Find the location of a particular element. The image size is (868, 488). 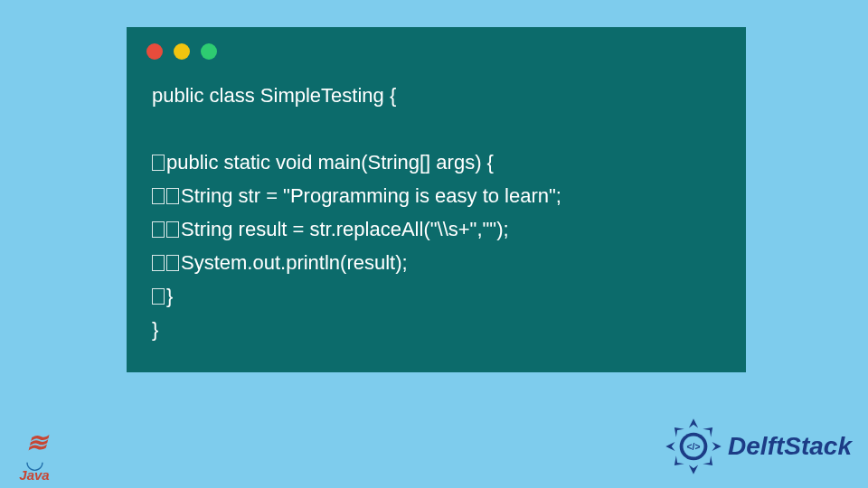

code-text: String str = "Programming is easy to lea… is located at coordinates (371, 195).